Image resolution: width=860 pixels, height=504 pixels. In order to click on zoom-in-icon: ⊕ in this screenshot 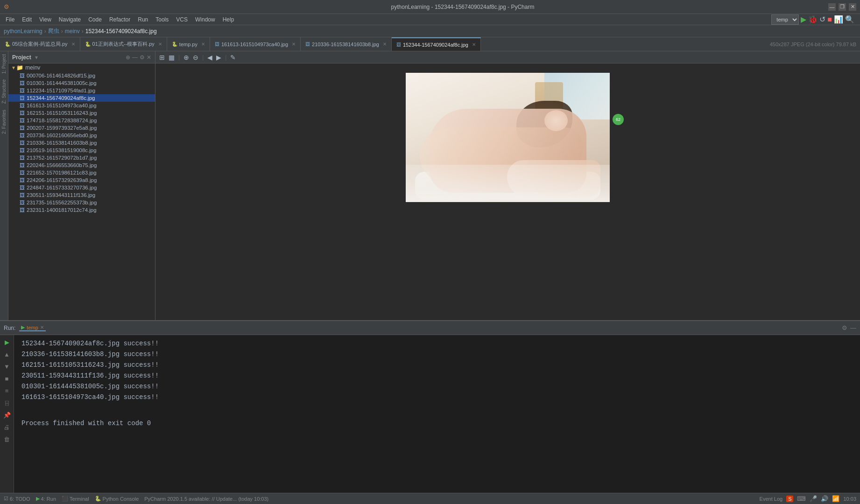, I will do `click(186, 57)`.